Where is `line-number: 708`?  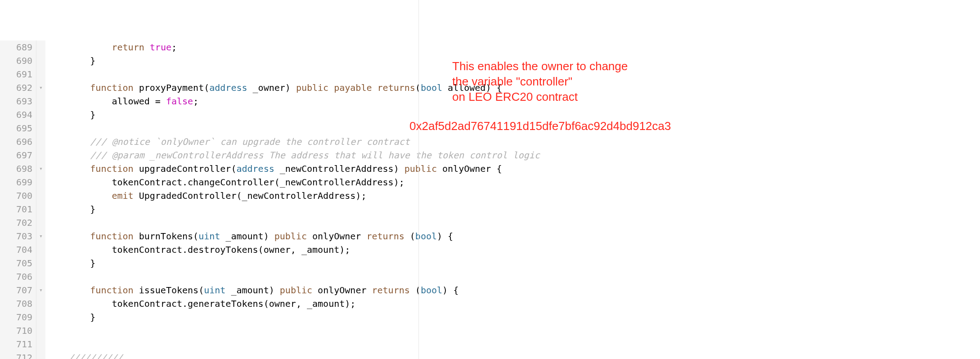 line-number: 708 is located at coordinates (18, 304).